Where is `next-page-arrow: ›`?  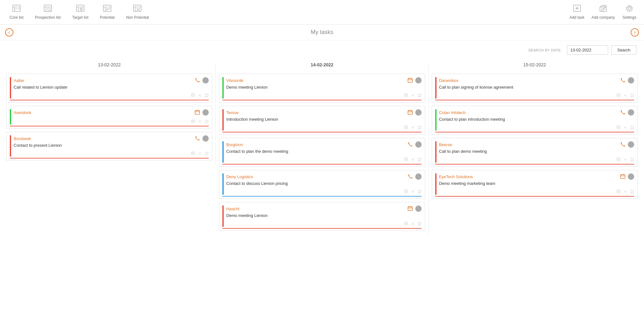 next-page-arrow: › is located at coordinates (635, 32).